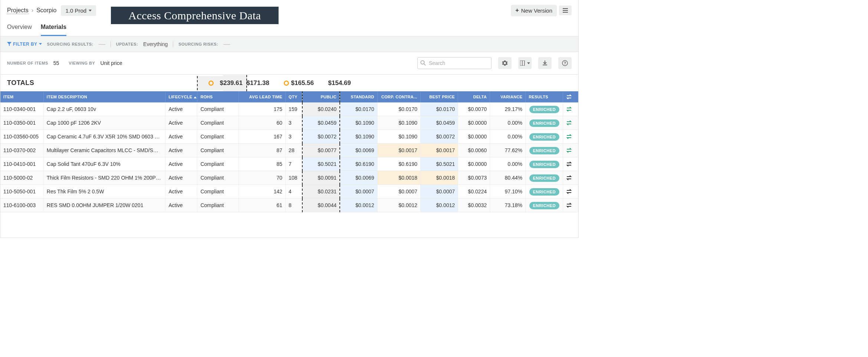 Image resolution: width=868 pixels, height=357 pixels. Describe the element at coordinates (262, 97) in the screenshot. I see `col-lead: AVG LEAD TIME` at that location.